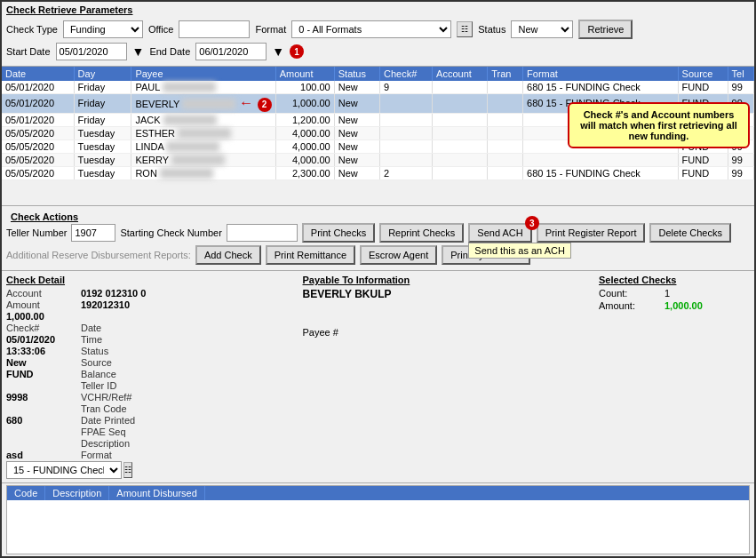  What do you see at coordinates (203, 119) in the screenshot?
I see `cell-payee: JACK` at bounding box center [203, 119].